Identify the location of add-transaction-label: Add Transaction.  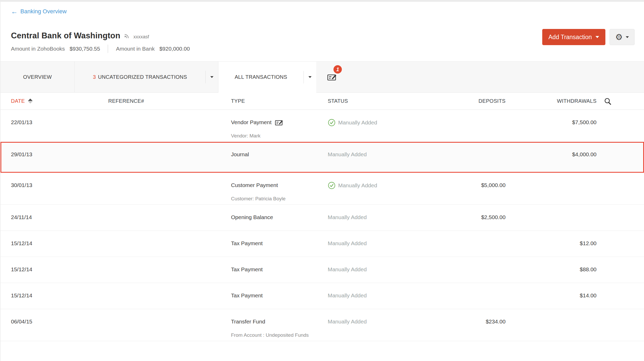
(570, 37).